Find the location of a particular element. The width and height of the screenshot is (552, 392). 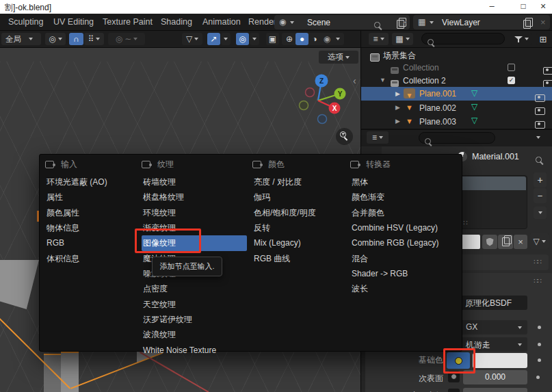

menu-item: 砖墙纹理 is located at coordinates (194, 182).